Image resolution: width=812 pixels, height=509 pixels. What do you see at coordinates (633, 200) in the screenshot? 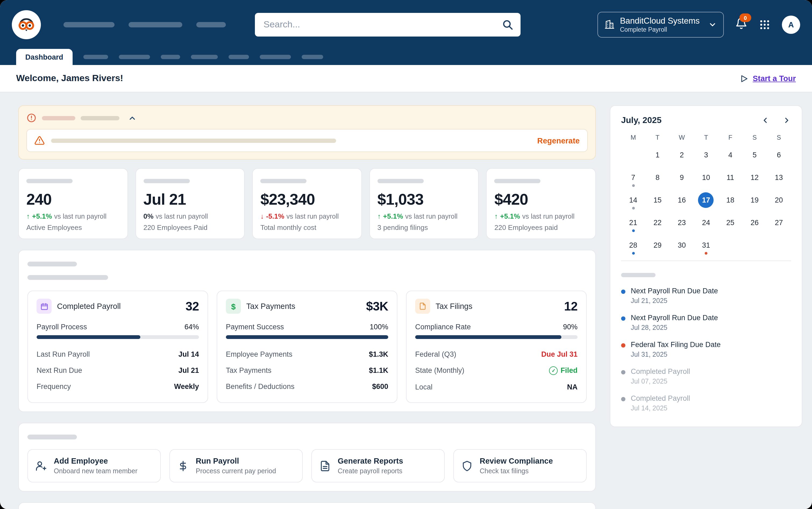
I see `calendar-day: 14` at bounding box center [633, 200].